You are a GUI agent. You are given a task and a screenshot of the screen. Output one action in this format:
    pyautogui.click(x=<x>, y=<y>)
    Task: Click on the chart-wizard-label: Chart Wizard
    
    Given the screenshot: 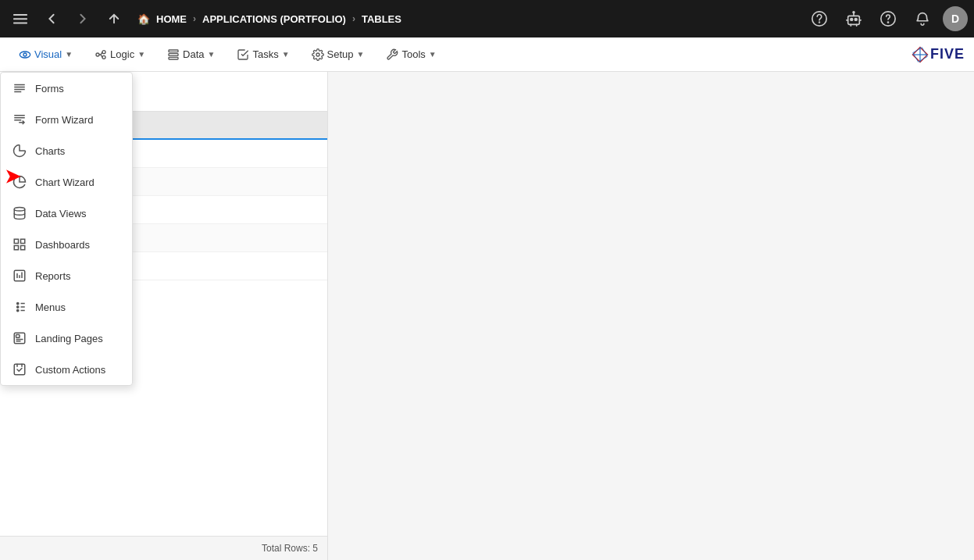 What is the action you would take?
    pyautogui.click(x=65, y=183)
    